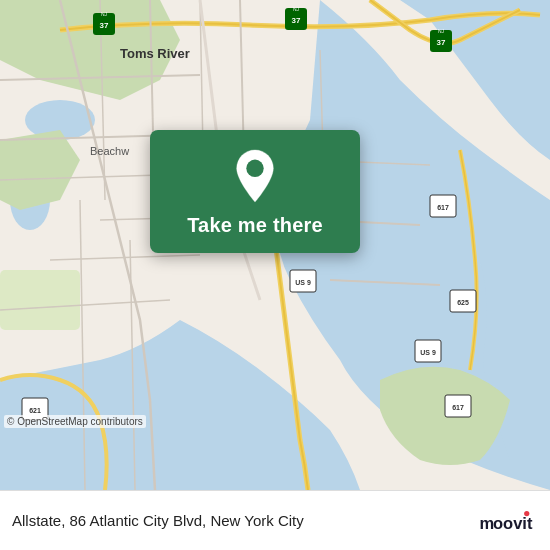  What do you see at coordinates (255, 192) in the screenshot?
I see `take-me-there-card: Take me there` at bounding box center [255, 192].